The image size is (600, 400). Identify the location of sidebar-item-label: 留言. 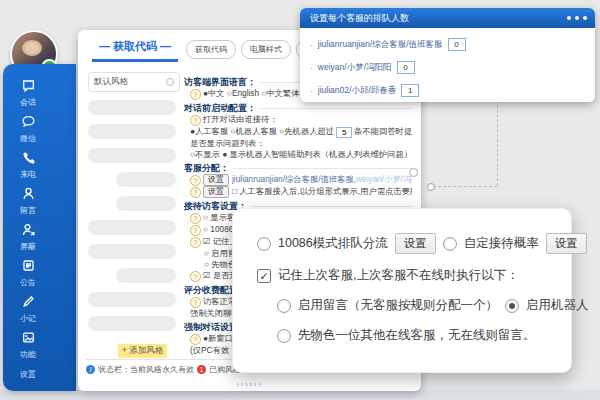
(28, 210).